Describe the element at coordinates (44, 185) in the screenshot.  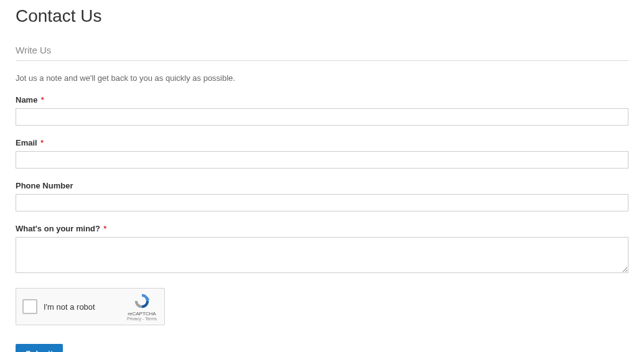
I see `phone-label: Phone Number` at that location.